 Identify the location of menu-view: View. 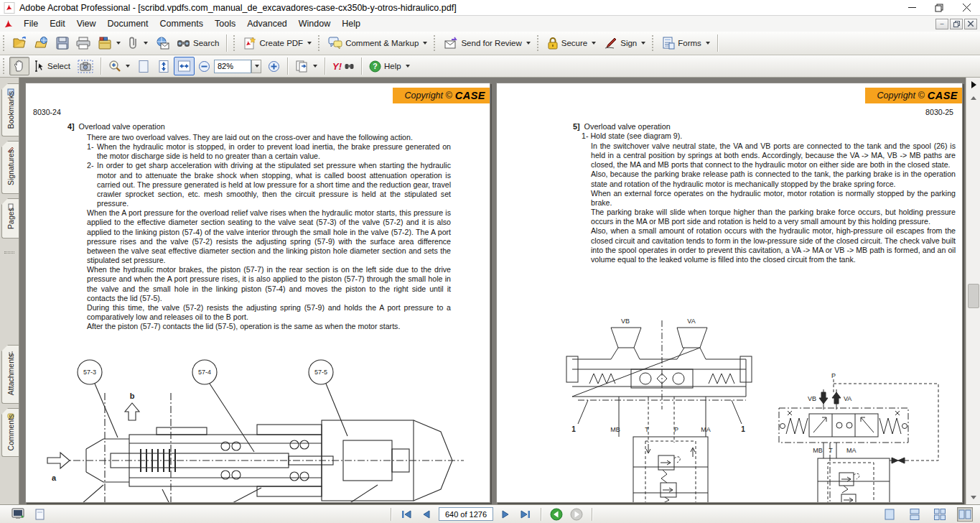
(86, 24).